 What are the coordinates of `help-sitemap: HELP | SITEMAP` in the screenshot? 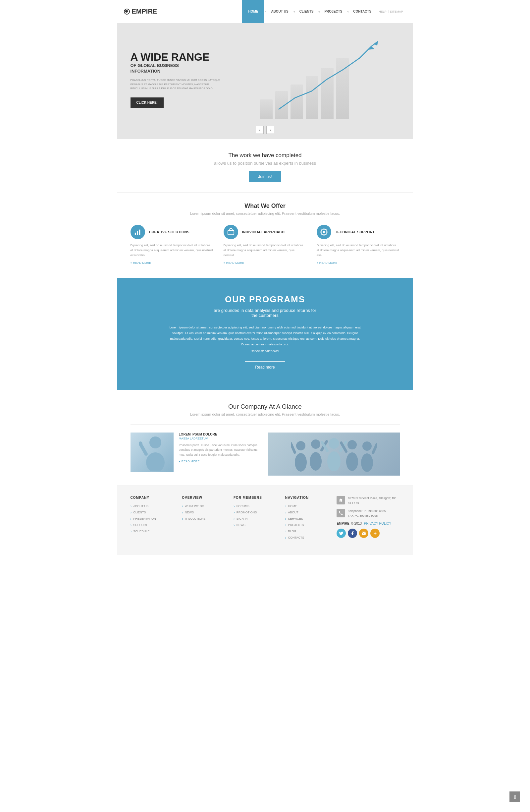 It's located at (391, 12).